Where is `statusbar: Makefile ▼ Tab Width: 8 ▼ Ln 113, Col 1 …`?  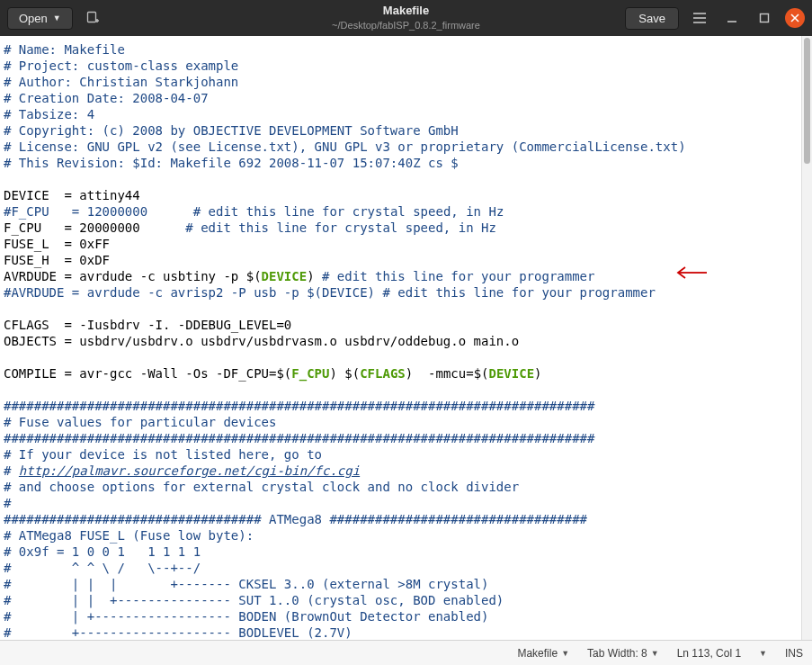 statusbar: Makefile ▼ Tab Width: 8 ▼ Ln 113, Col 1 … is located at coordinates (406, 652).